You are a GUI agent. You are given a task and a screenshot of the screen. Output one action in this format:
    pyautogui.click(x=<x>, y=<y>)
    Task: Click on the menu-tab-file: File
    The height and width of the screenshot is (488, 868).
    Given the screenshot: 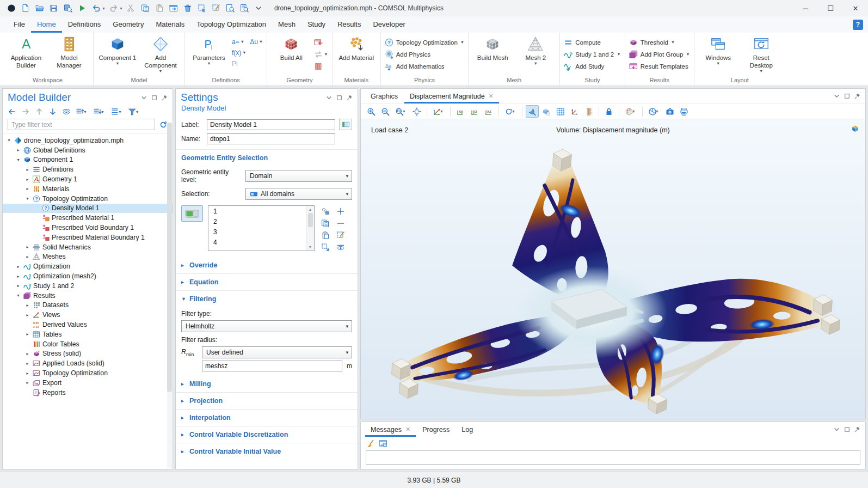 What is the action you would take?
    pyautogui.click(x=20, y=25)
    